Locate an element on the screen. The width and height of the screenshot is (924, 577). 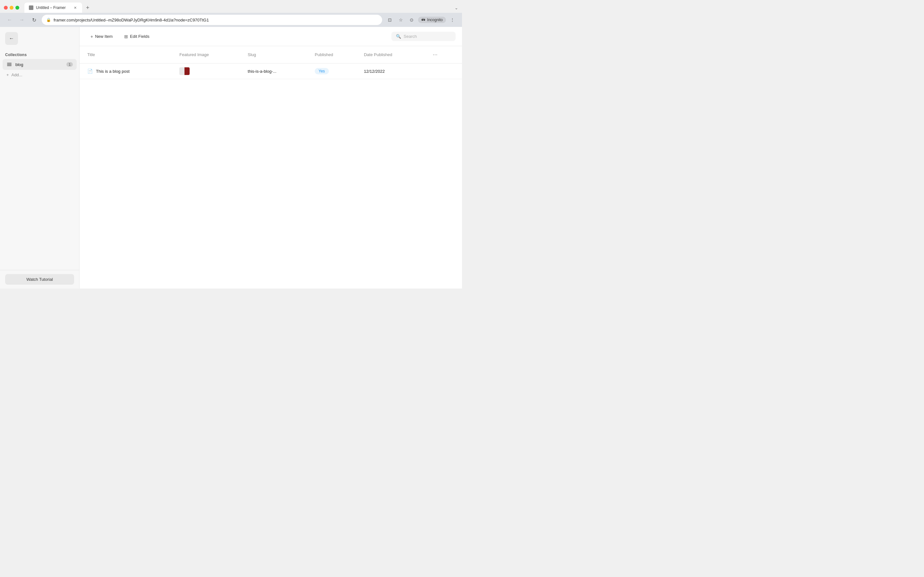
lock-icon: 🔒 is located at coordinates (49, 20).